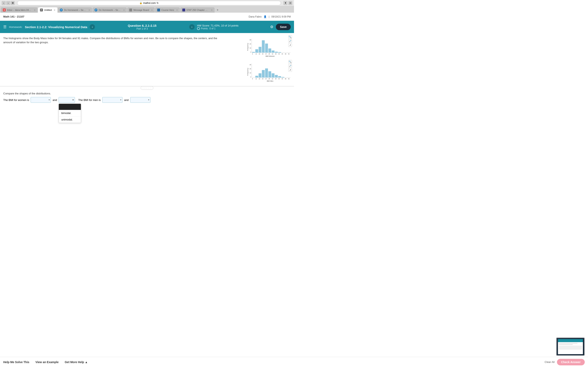  I want to click on coursehero-favicon, so click(159, 10).